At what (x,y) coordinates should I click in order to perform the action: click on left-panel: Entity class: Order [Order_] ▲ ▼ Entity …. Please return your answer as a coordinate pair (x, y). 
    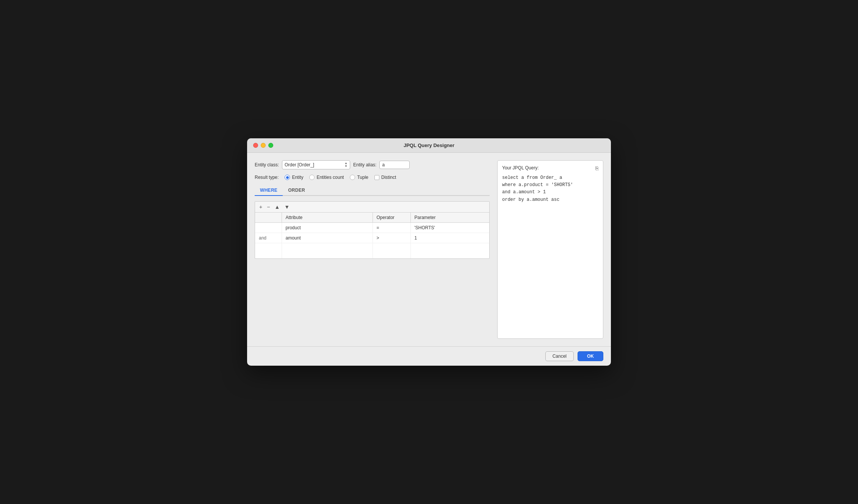
    Looking at the image, I should click on (372, 249).